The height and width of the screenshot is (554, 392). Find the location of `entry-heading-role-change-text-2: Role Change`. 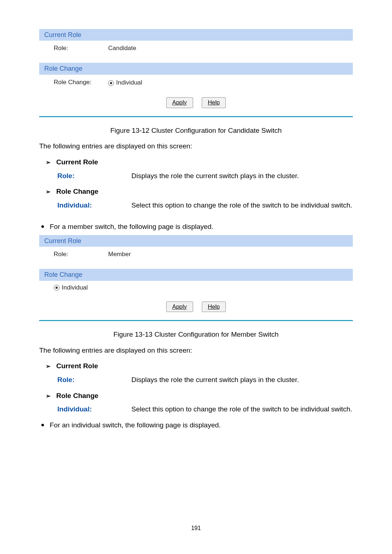

entry-heading-role-change-text-2: Role Change is located at coordinates (77, 396).